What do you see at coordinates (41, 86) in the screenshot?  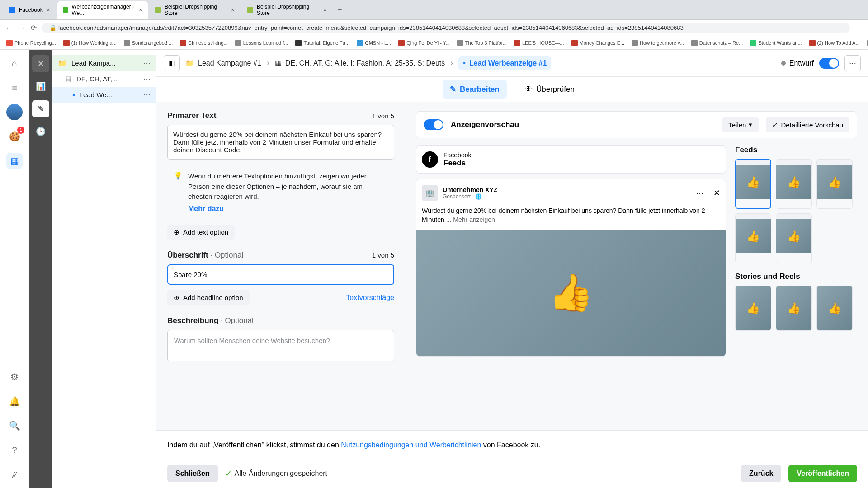 I see `chart-icon: 📊` at bounding box center [41, 86].